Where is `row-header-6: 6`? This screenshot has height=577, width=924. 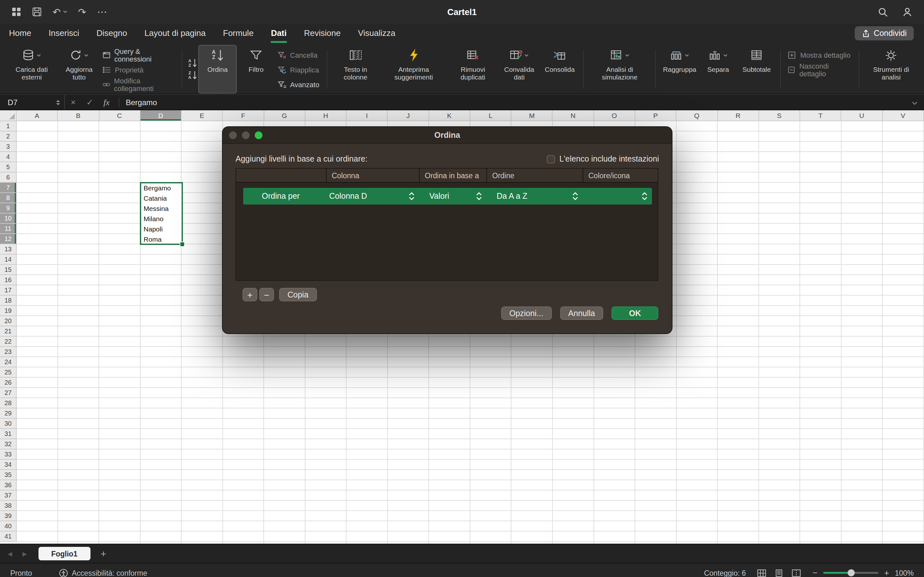 row-header-6: 6 is located at coordinates (8, 178).